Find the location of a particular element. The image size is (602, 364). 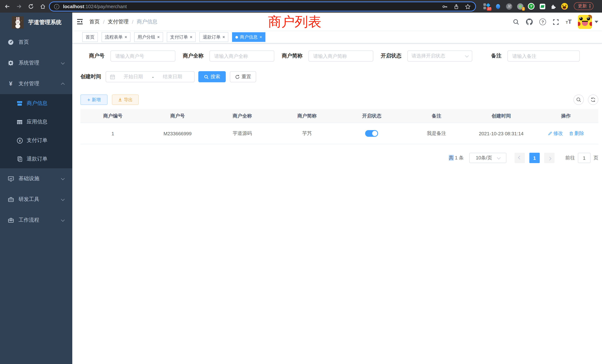

extension-balloon-icon is located at coordinates (498, 6).